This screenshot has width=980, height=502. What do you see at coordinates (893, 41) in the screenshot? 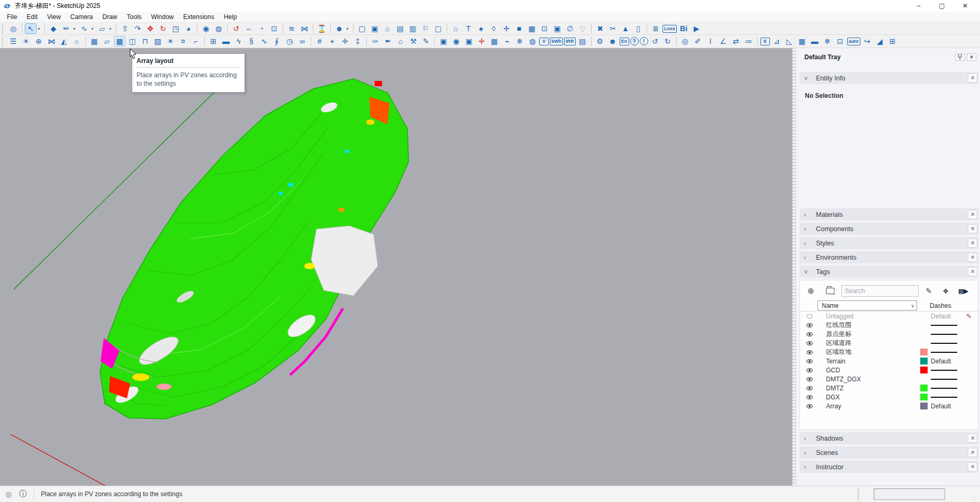
I see `grid-final-tool-icon: ⊞` at bounding box center [893, 41].